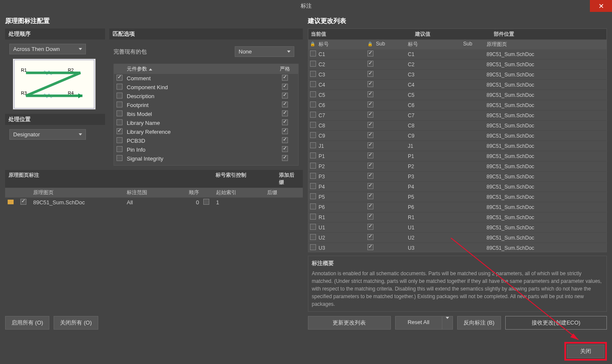 This screenshot has height=364, width=612. I want to click on disable-all-button: 关闭所有 (O), so click(76, 323).